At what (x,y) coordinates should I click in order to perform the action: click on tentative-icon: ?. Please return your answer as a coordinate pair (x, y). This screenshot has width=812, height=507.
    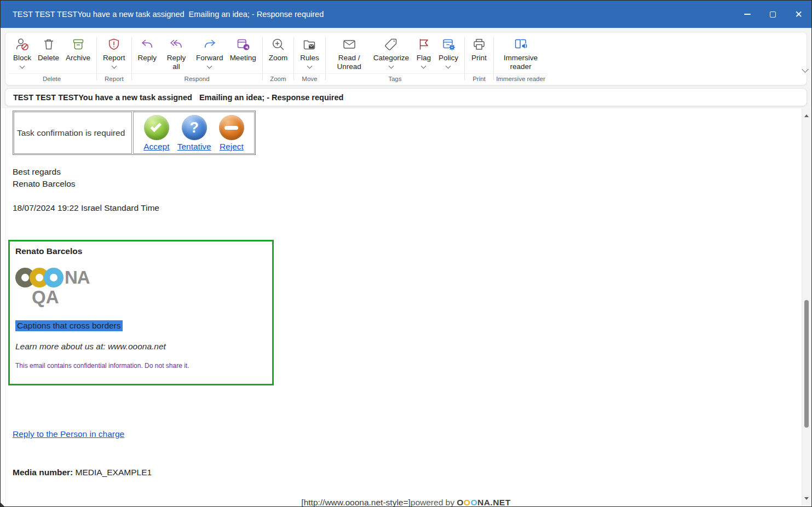
    Looking at the image, I should click on (194, 128).